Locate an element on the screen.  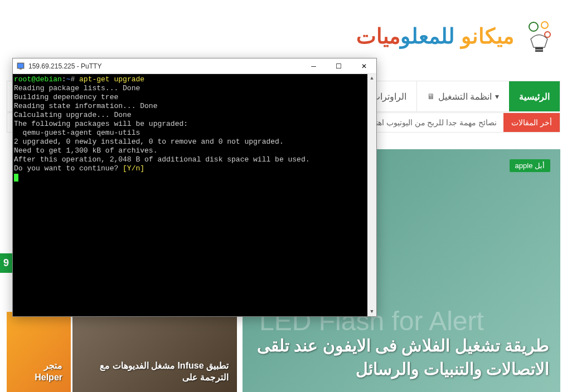
close-button: ✕ is located at coordinates (364, 66).